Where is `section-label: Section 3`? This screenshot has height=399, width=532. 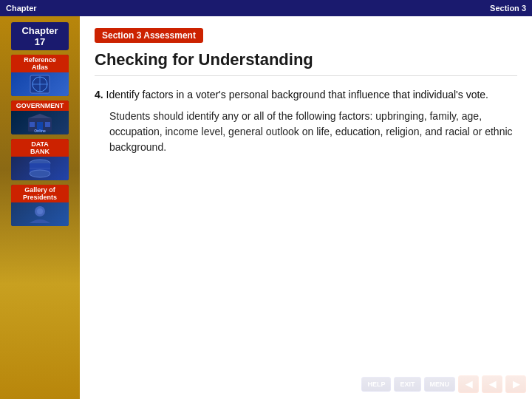 section-label: Section 3 is located at coordinates (508, 8).